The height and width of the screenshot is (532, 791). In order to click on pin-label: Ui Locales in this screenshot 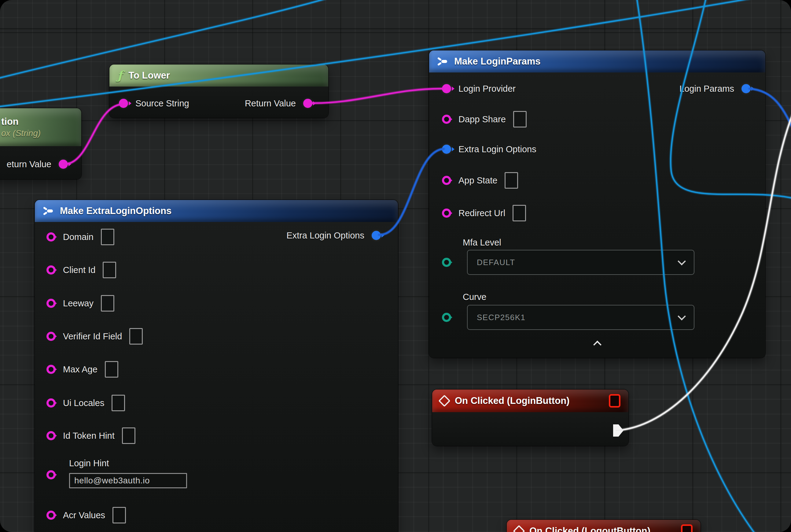, I will do `click(83, 403)`.